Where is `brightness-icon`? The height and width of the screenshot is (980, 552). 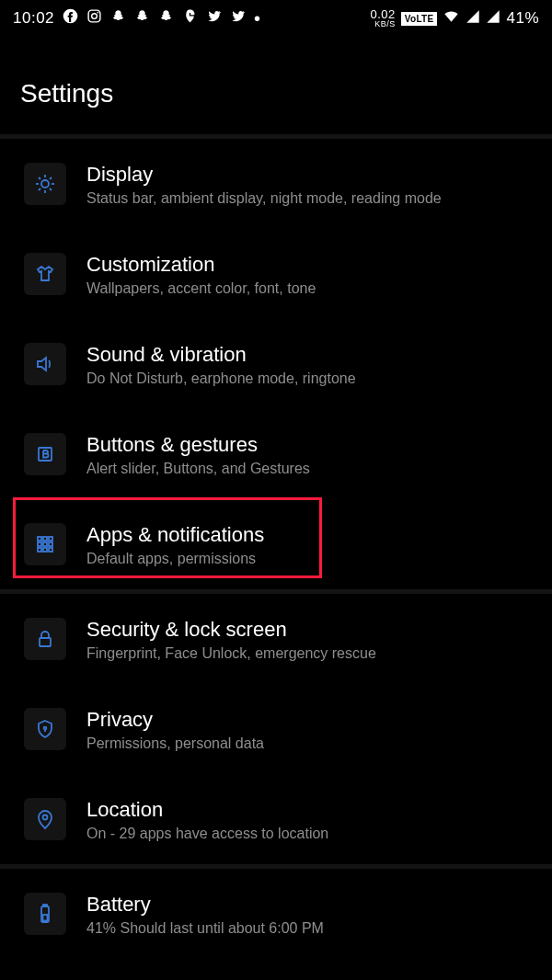 brightness-icon is located at coordinates (45, 184).